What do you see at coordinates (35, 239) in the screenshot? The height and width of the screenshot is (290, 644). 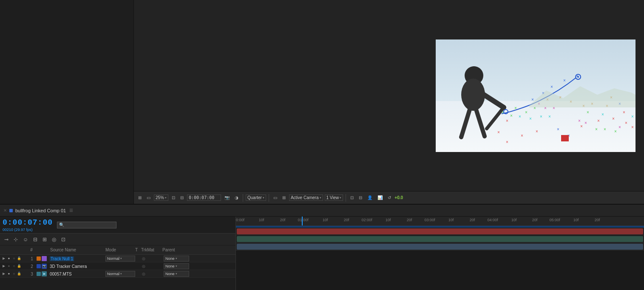 I see `solo-btn: ⊟` at bounding box center [35, 239].